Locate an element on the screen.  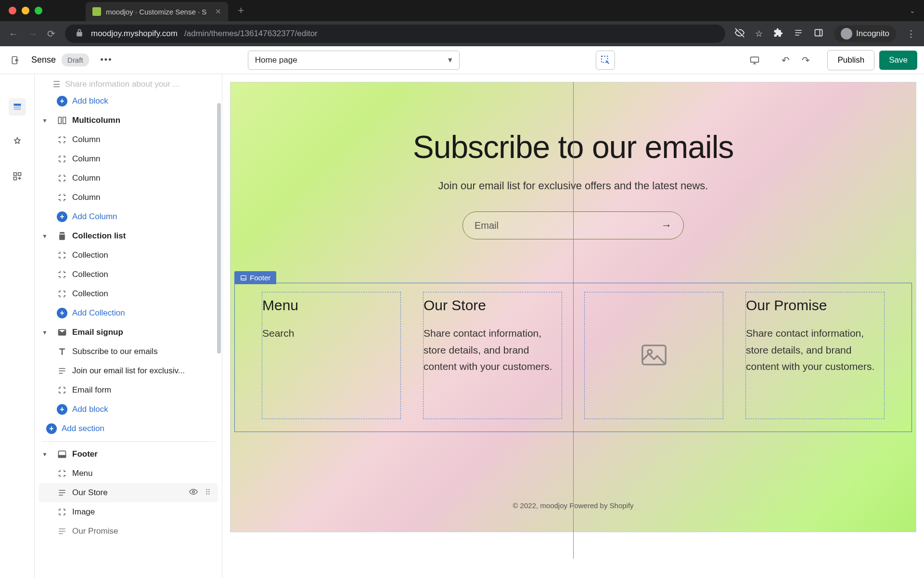
publish-button: Publish is located at coordinates (851, 60).